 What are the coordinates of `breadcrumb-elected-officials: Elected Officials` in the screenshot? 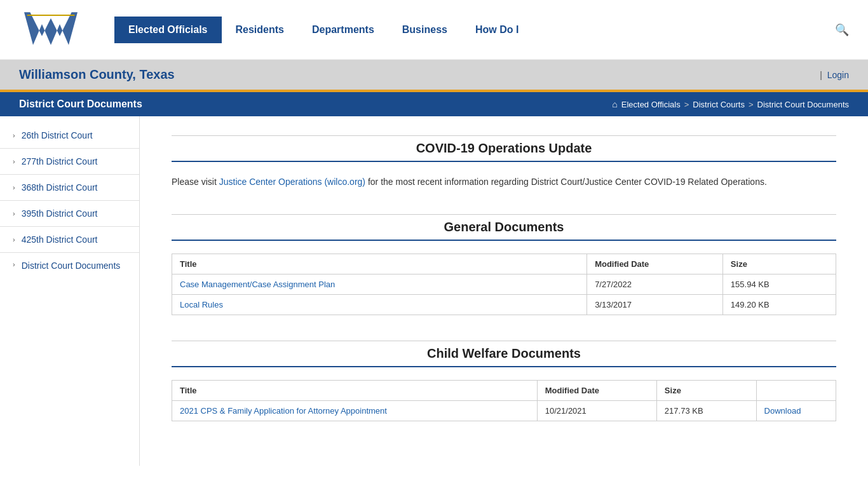 It's located at (651, 104).